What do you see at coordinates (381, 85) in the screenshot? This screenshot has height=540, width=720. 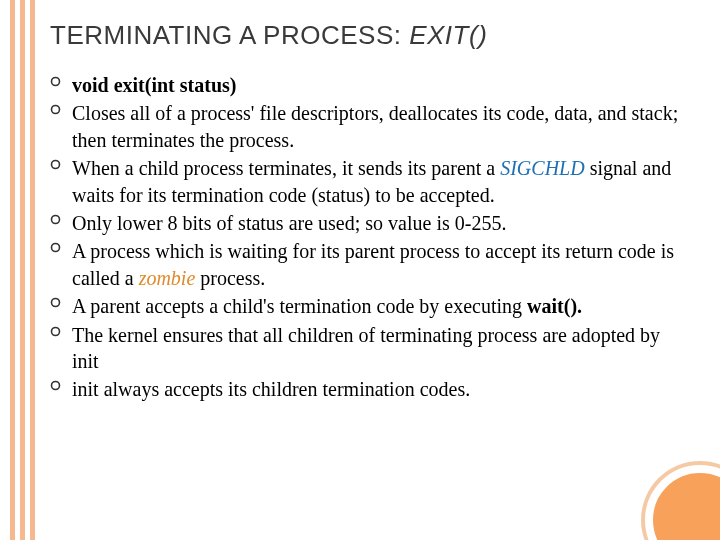 I see `item-text: void exit(int status)` at bounding box center [381, 85].